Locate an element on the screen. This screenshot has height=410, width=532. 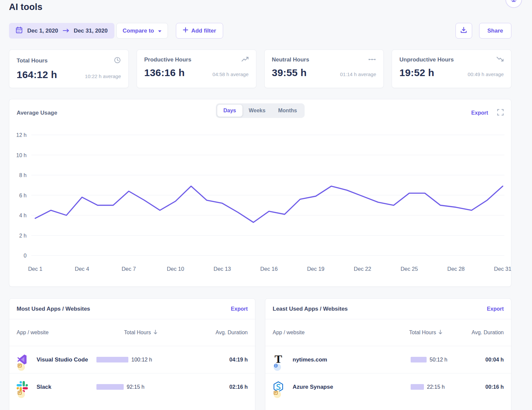
table-rows: Tnytimes.com50:12 h00:04 hAzure Synapse2… is located at coordinates (388, 373).